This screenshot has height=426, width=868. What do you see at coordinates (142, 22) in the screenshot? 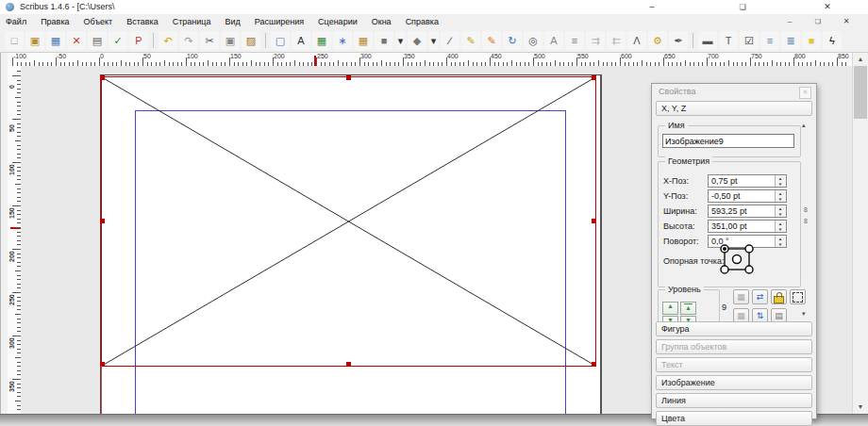
I see `menu-Вставка: Вставка` at bounding box center [142, 22].